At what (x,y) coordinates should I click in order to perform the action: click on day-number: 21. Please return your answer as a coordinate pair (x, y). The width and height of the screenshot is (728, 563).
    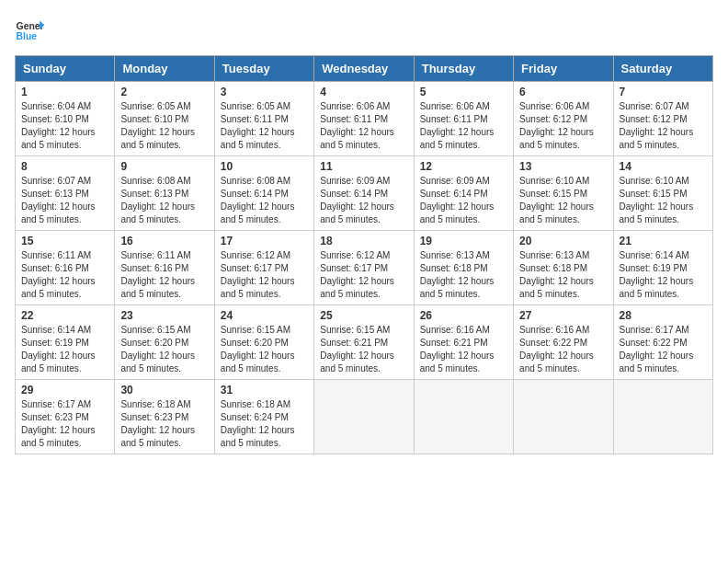
    Looking at the image, I should click on (664, 241).